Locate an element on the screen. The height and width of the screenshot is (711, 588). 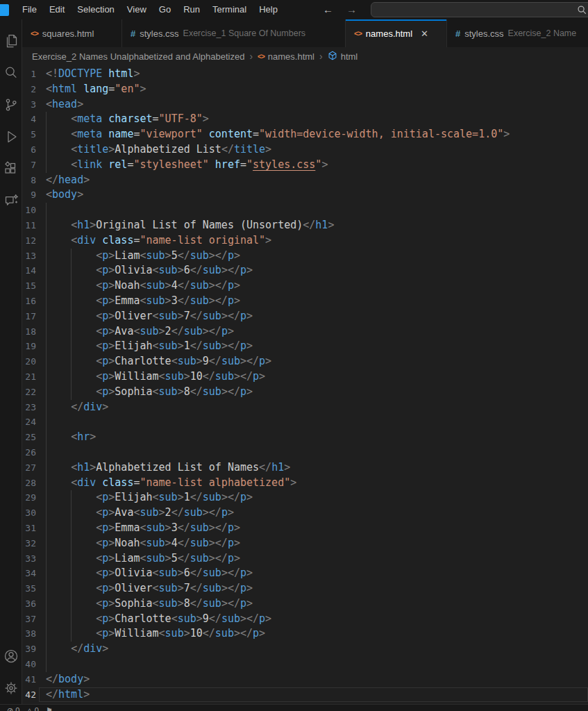
menu-view: View is located at coordinates (137, 10).